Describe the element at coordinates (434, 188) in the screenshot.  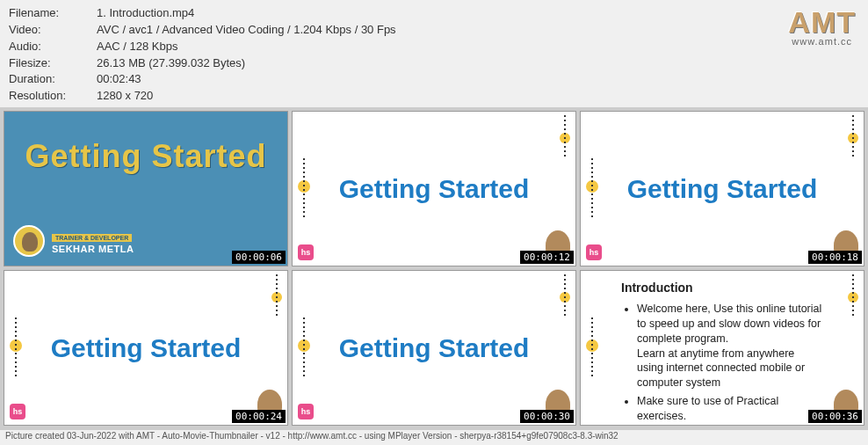
I see `thumbnail-2: Getting Started hs 00:00:12` at that location.